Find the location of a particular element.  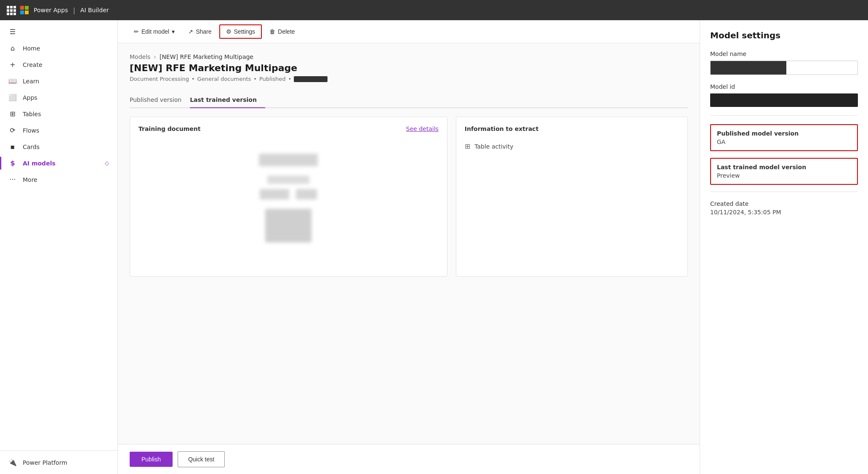

see-details-link: See details is located at coordinates (423, 129).